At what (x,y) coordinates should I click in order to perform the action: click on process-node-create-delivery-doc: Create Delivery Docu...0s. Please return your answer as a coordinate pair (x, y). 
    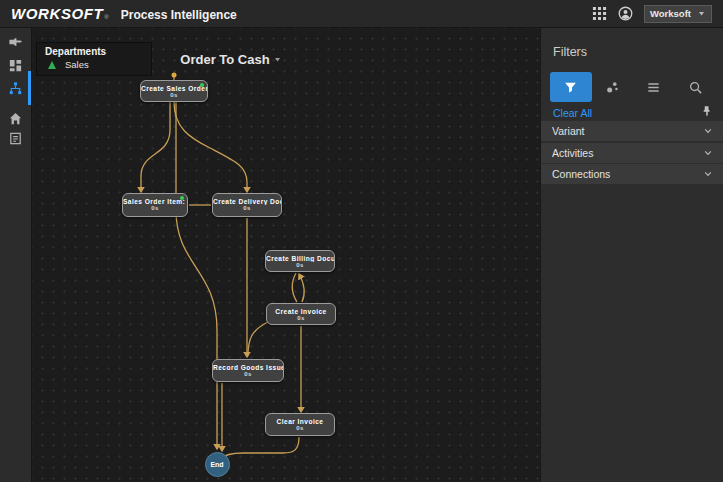
    Looking at the image, I should click on (247, 205).